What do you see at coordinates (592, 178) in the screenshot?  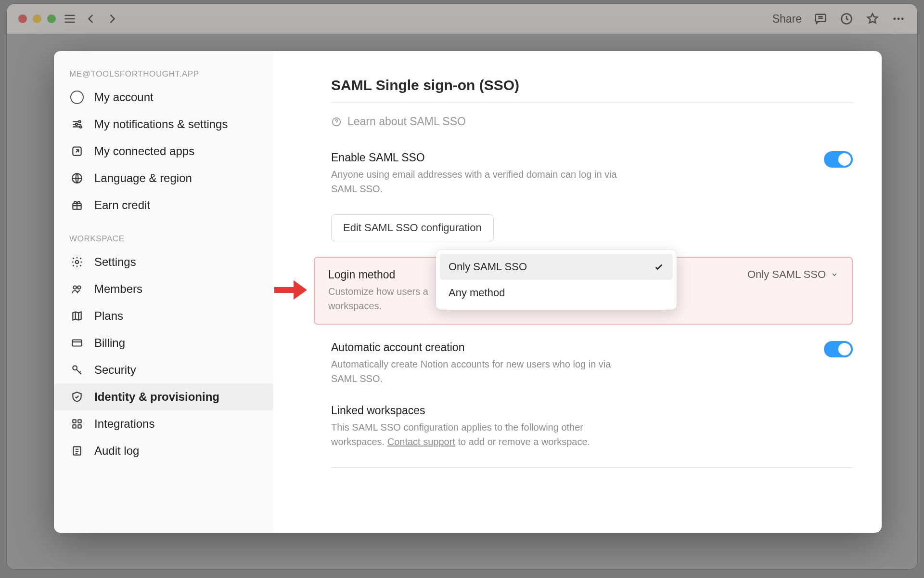 I see `enable-saml-row: Enable SAML SSO Anyone using email addre…` at bounding box center [592, 178].